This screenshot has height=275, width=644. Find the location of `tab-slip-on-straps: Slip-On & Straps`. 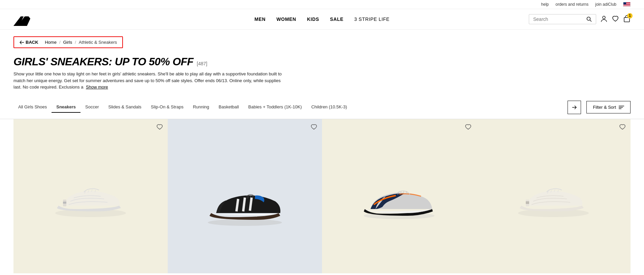

tab-slip-on-straps: Slip-On & Straps is located at coordinates (167, 107).